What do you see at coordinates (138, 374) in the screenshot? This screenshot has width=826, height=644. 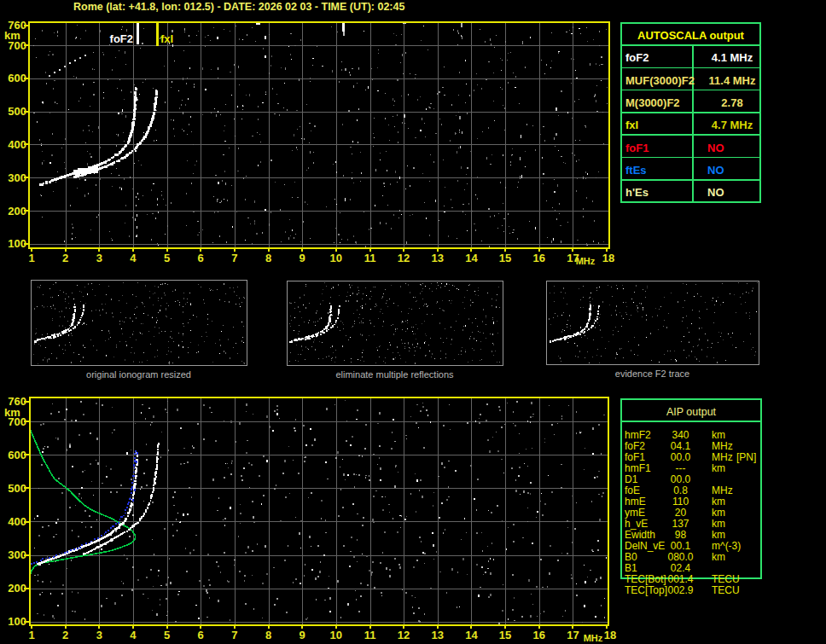 I see `svg-text: original ionogram resized` at bounding box center [138, 374].